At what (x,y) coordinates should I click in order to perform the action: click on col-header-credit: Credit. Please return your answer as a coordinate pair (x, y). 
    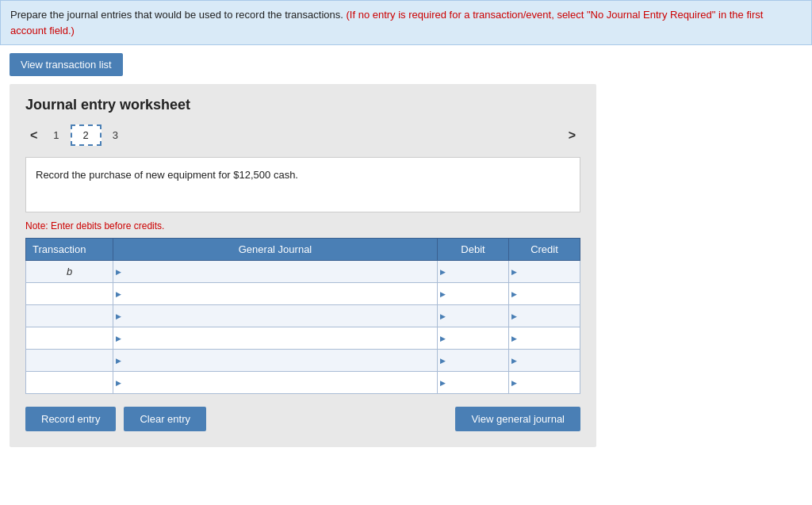
    Looking at the image, I should click on (545, 250).